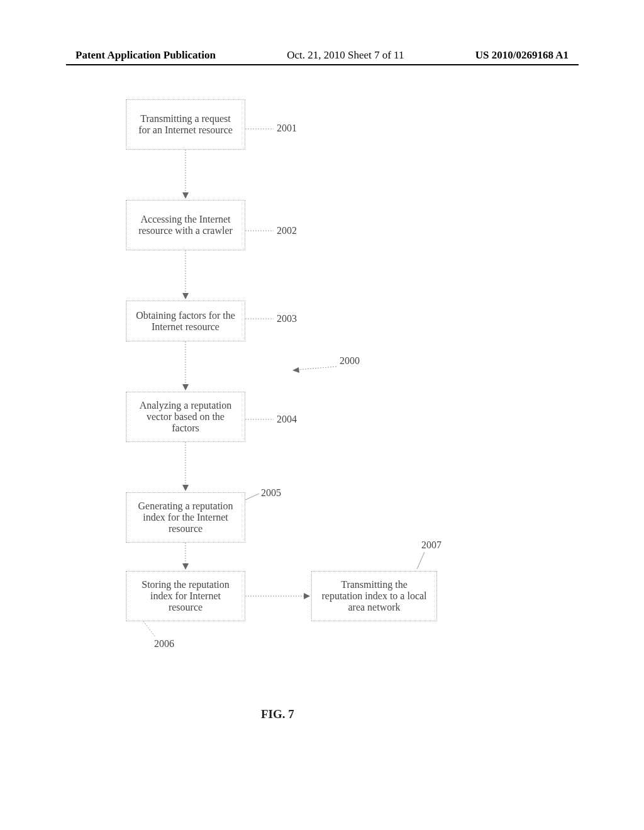 Image resolution: width=644 pixels, height=830 pixels. What do you see at coordinates (287, 319) in the screenshot?
I see `ref-label-2003: 2003` at bounding box center [287, 319].